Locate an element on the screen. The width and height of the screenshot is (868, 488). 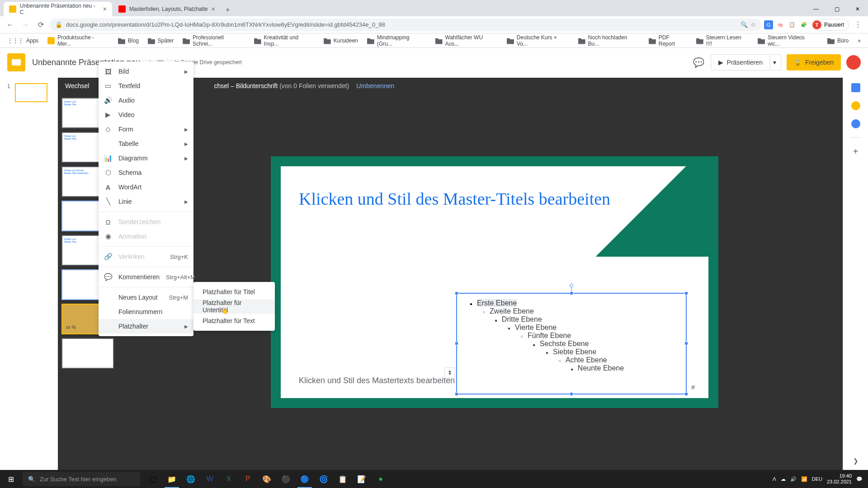
taskbar-app: 🎨 is located at coordinates (267, 479).